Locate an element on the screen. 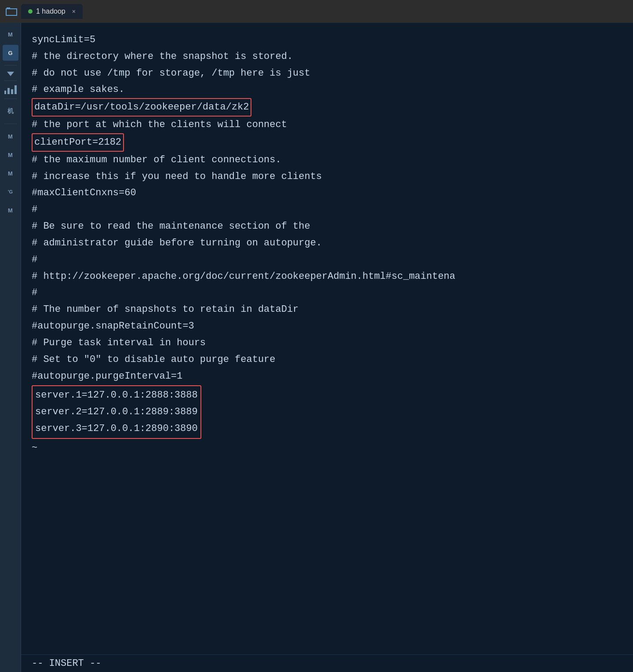 This screenshot has height=672, width=633. code-line: server.3=127.0.0.1:2890:3890 is located at coordinates (116, 429).